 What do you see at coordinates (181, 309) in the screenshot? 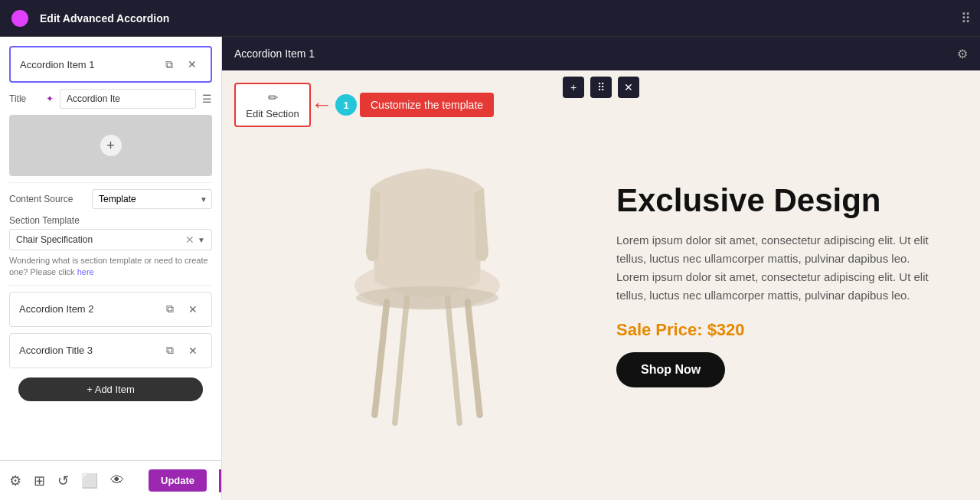
I see `card-icons-2: ⧉ ✕` at bounding box center [181, 309].